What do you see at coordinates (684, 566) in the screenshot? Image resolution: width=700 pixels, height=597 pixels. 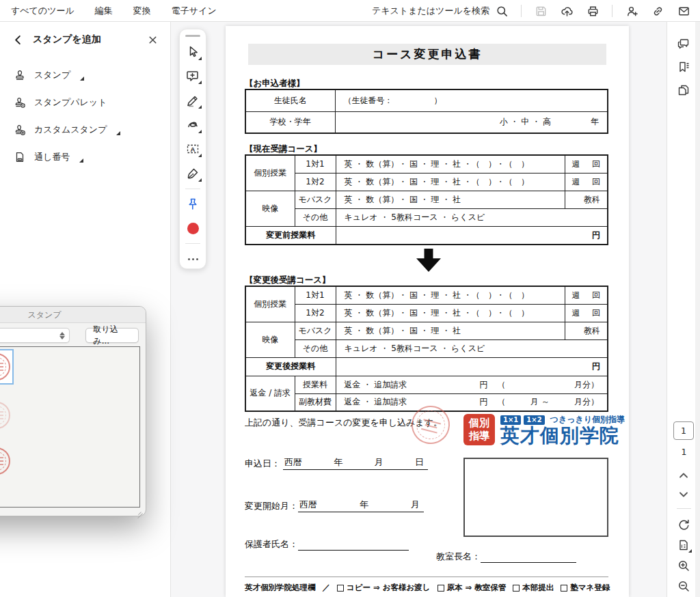 I see `zoom-in-button` at bounding box center [684, 566].